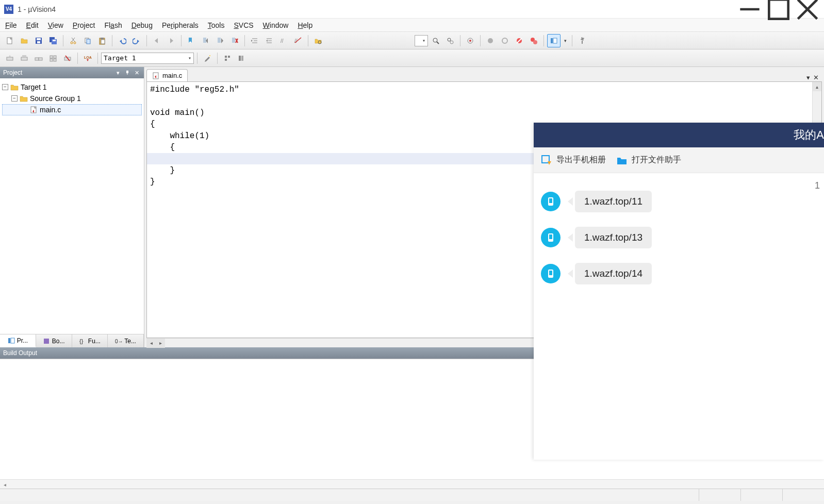  Describe the element at coordinates (217, 25) in the screenshot. I see `menu-tools: Tools` at that location.